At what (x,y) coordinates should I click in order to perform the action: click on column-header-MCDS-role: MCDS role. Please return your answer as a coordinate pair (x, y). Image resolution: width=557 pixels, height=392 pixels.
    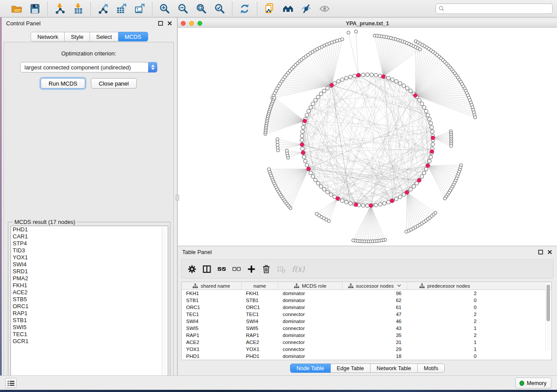
    Looking at the image, I should click on (310, 285).